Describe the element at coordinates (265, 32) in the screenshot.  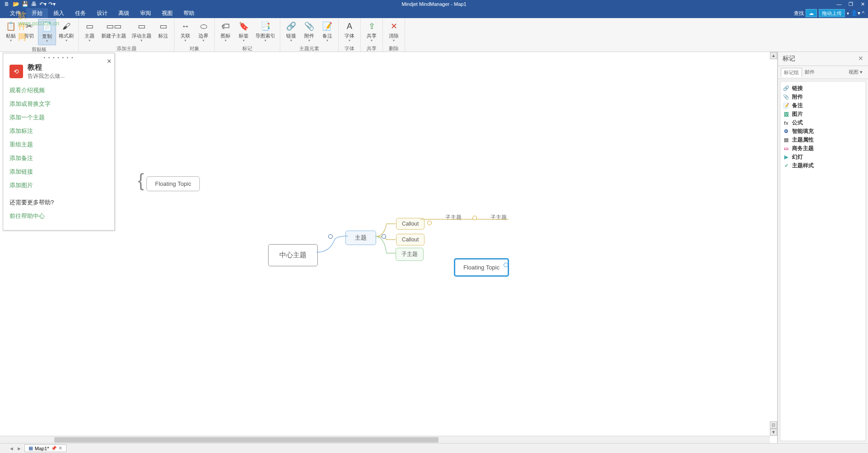
I see `map-index-button: 📑导图索引▾` at that location.